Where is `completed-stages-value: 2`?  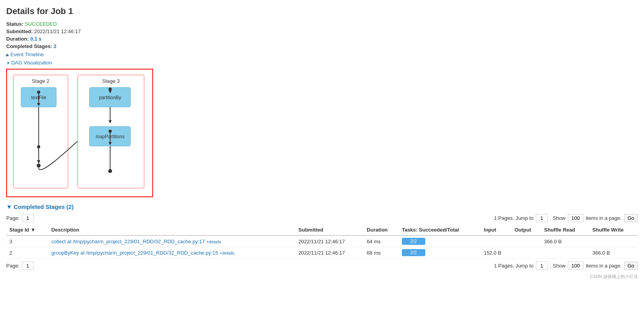
completed-stages-value: 2 is located at coordinates (55, 46).